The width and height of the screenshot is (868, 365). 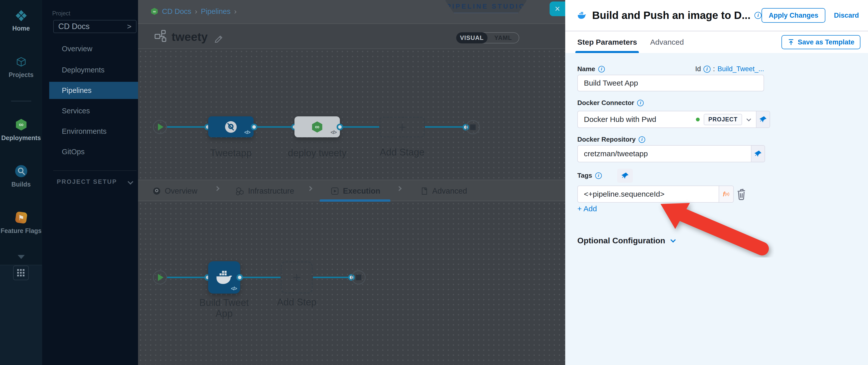 What do you see at coordinates (231, 153) in the screenshot?
I see `stage-label: Tweetapp` at bounding box center [231, 153].